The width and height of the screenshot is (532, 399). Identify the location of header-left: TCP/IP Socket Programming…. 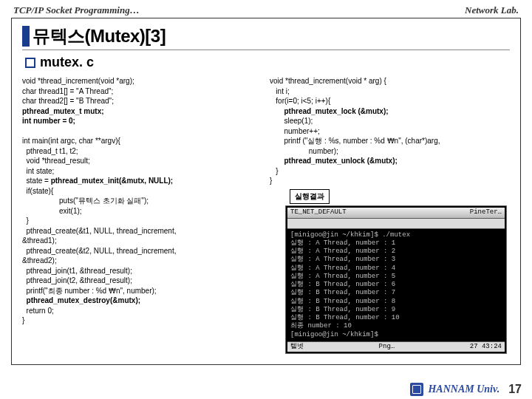
(77, 10).